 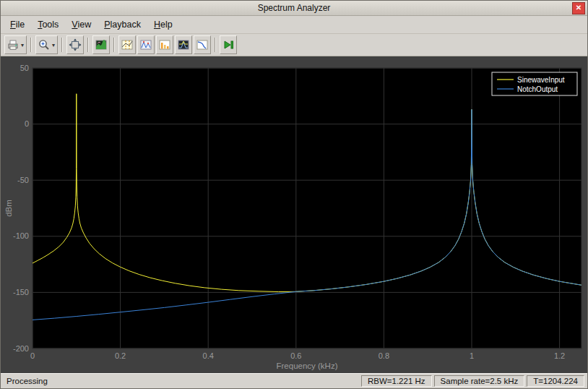 What do you see at coordinates (397, 381) in the screenshot?
I see `status-cell-rbw: RBW=1.221 Hz` at bounding box center [397, 381].